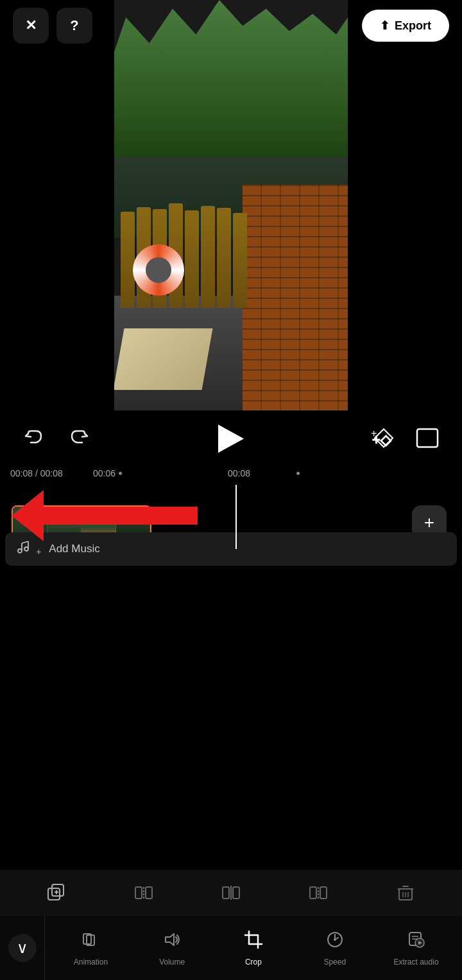  Describe the element at coordinates (144, 893) in the screenshot. I see `split-left-icon` at that location.